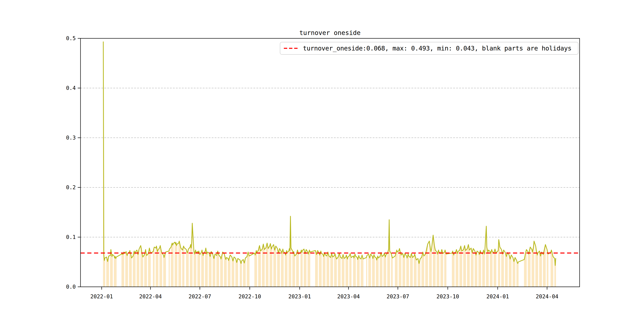  Describe the element at coordinates (292, 48) in the screenshot. I see `legend-red-dashed-line-icon` at that location.